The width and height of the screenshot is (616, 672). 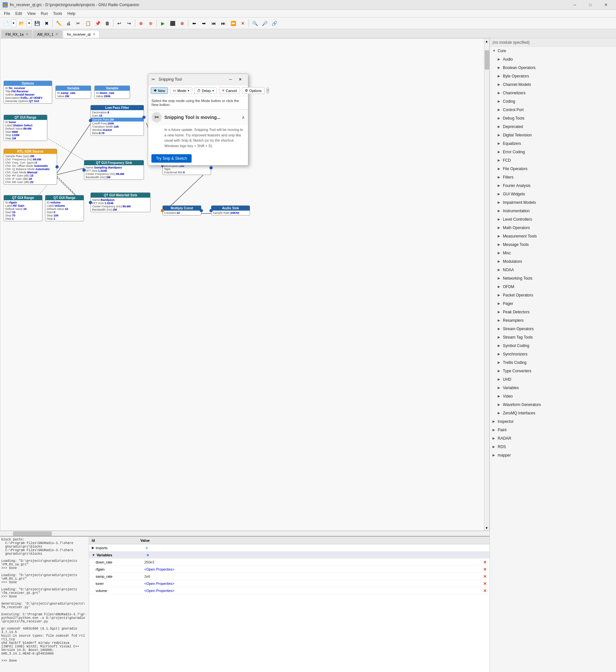 What do you see at coordinates (553, 363) in the screenshot?
I see `sidebar-item-trellis-coding: ▶ Trellis Coding` at bounding box center [553, 363].